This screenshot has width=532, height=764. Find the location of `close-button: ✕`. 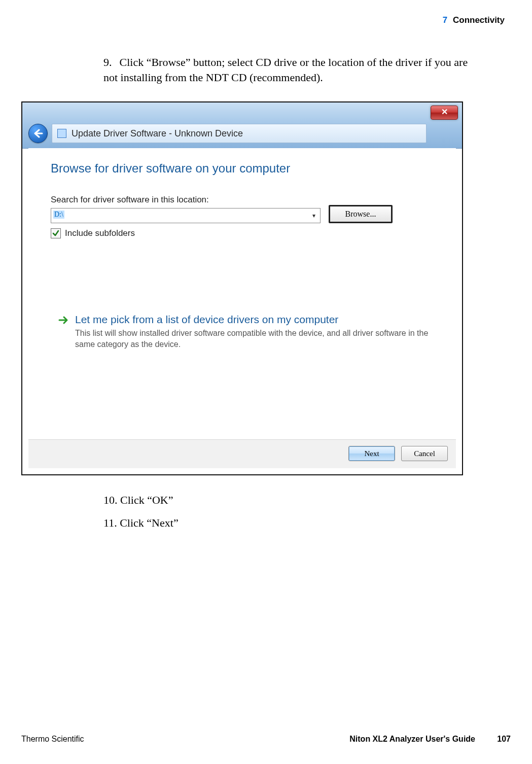

close-button: ✕ is located at coordinates (444, 113).